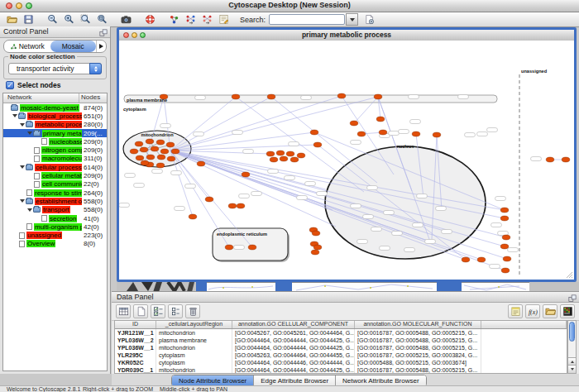  I want to click on table-row: YDR039C__1mitochondrion[GO:0044464, GO:0…, so click(341, 370).